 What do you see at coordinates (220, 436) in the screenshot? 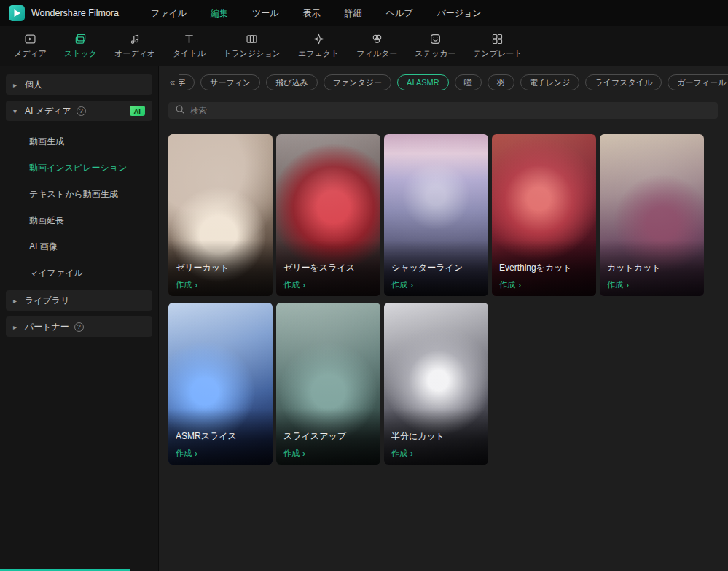
I see `card-title: ASMRスライス` at bounding box center [220, 436].